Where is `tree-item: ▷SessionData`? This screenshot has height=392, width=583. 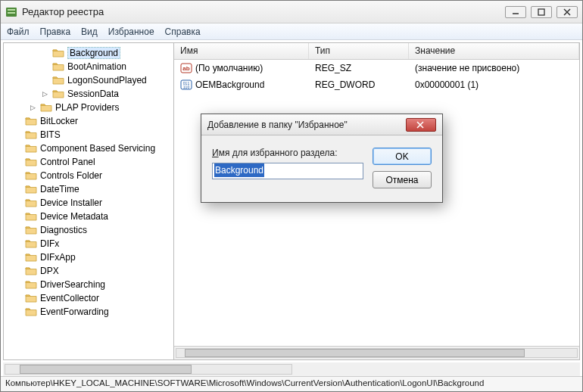
tree-item: ▷SessionData is located at coordinates (90, 94).